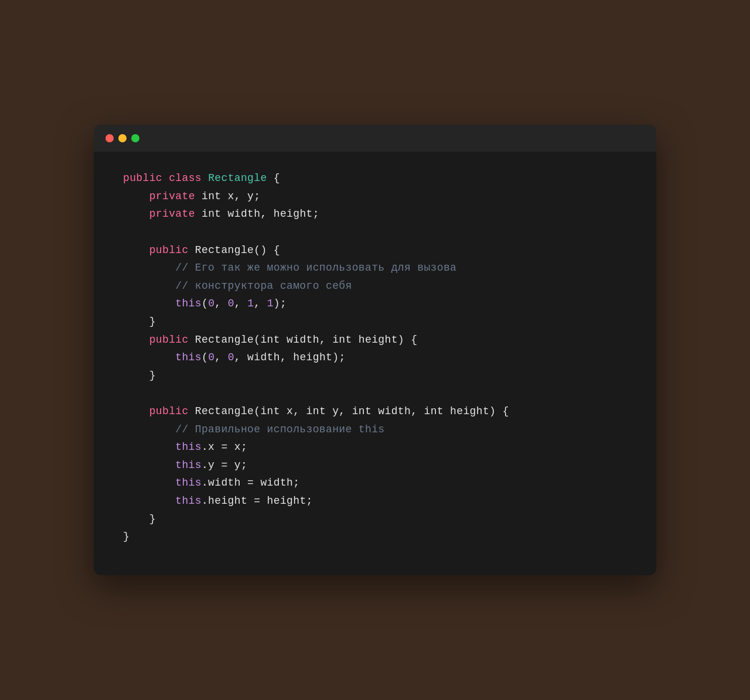 The image size is (750, 700). I want to click on code-line-7: // конструктора самого себя, so click(375, 286).